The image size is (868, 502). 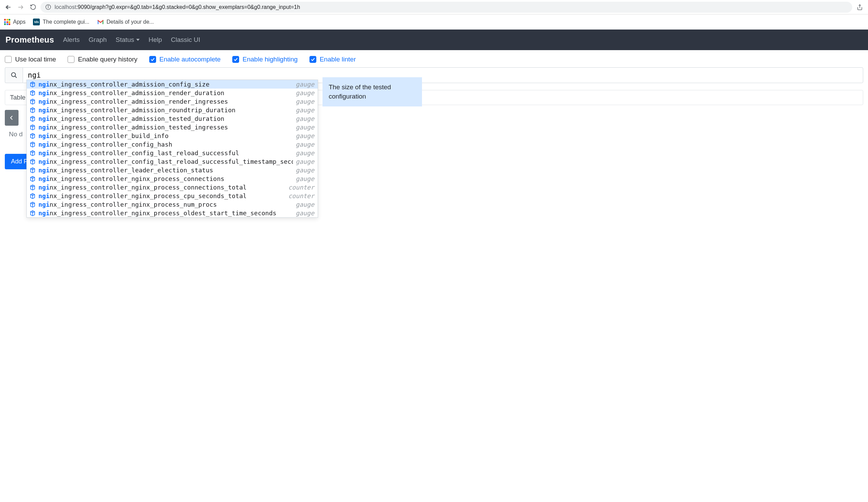 I want to click on nav-alerts: Alerts, so click(x=72, y=40).